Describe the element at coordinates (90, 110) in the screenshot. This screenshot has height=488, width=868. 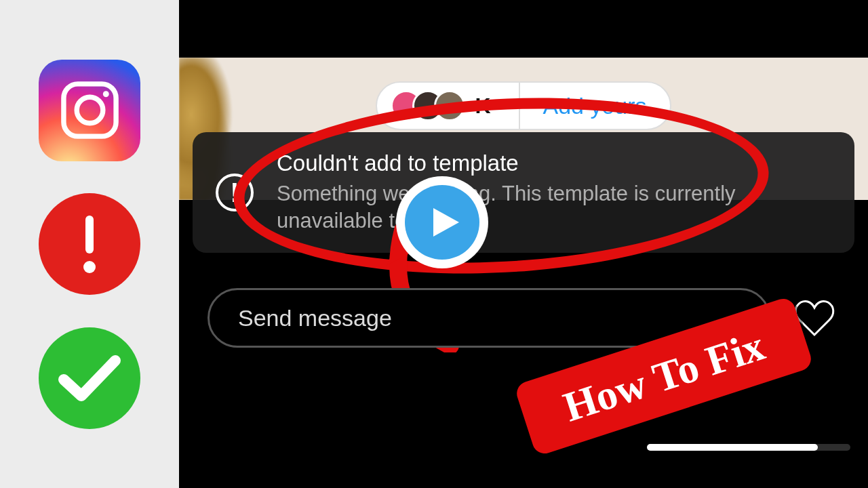
I see `instagram-logo-icon` at that location.